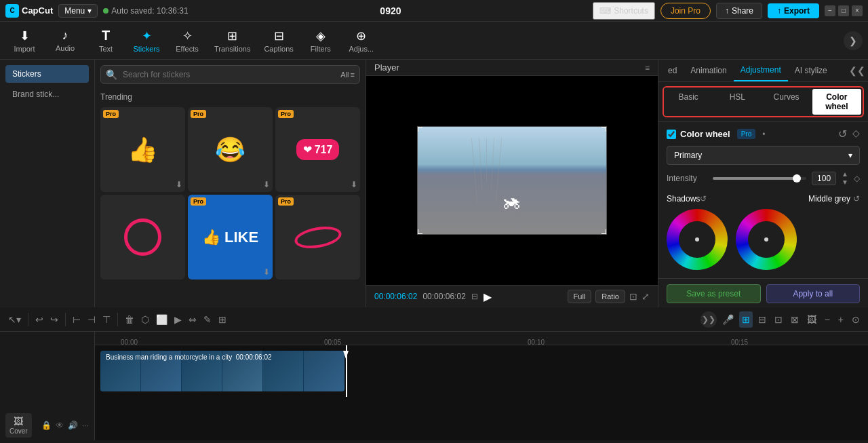  Describe the element at coordinates (764, 178) in the screenshot. I see `intensity-row: Intensity 100 ▲ ▼ ◇` at that location.